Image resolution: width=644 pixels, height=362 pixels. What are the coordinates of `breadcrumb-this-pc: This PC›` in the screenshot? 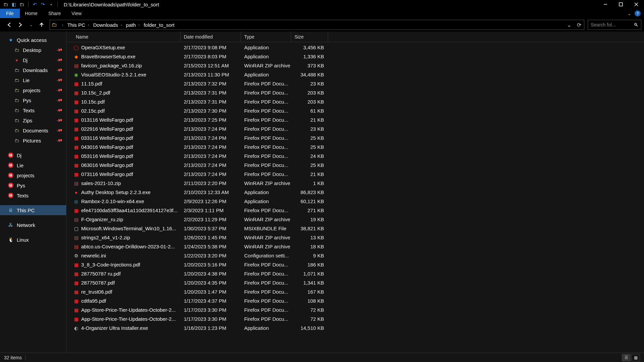 It's located at (80, 25).